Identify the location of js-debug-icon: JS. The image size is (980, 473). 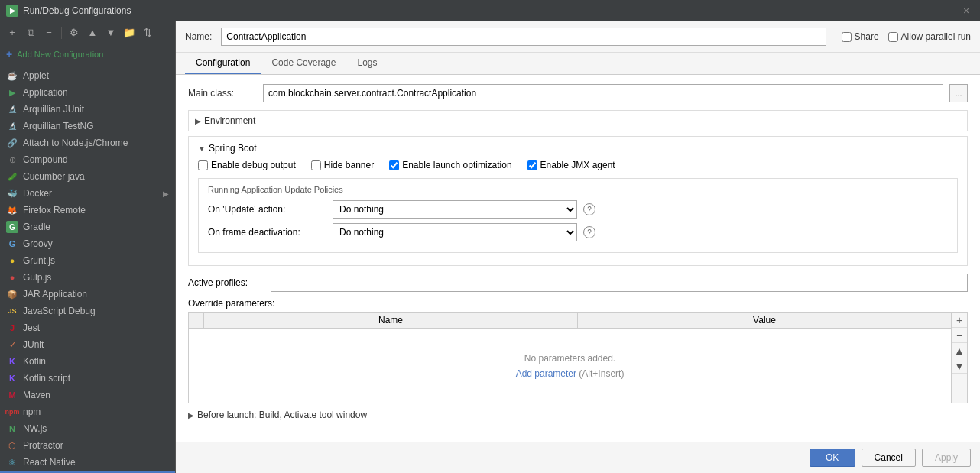
(12, 311).